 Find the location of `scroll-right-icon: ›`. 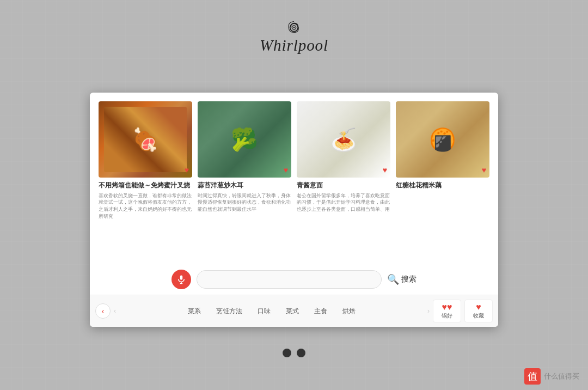

scroll-right-icon: › is located at coordinates (428, 311).